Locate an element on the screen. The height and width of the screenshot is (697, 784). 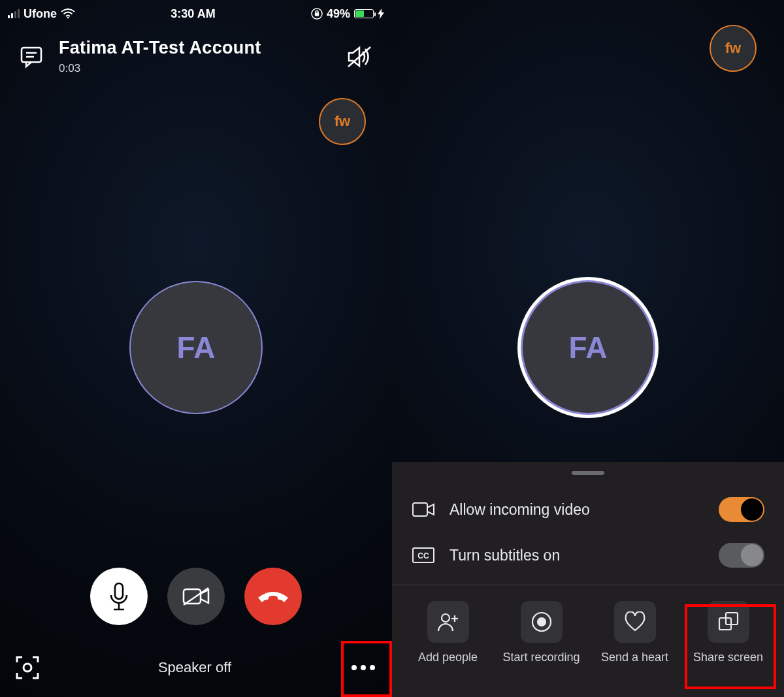
more-options-button is located at coordinates (363, 668).